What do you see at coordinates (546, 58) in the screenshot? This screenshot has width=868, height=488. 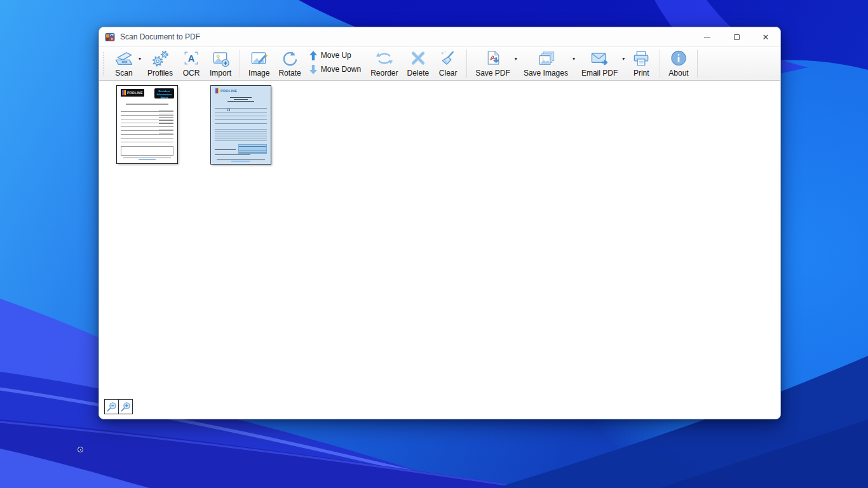 I see `stacked-images-icon` at bounding box center [546, 58].